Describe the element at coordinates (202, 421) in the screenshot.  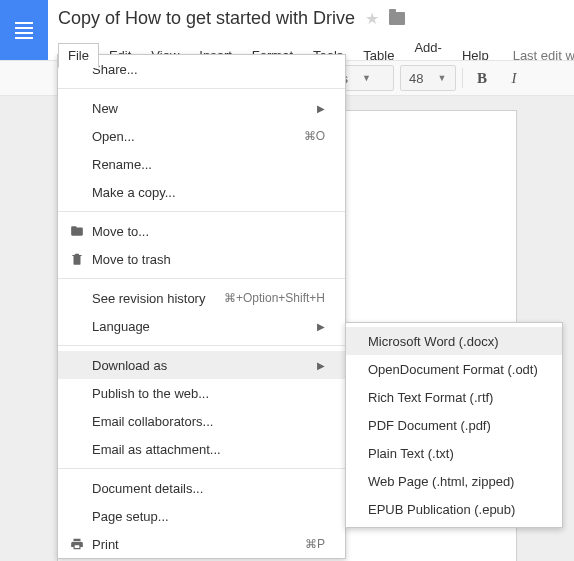
I see `menu-item-email-collab: Email collaborators...` at that location.